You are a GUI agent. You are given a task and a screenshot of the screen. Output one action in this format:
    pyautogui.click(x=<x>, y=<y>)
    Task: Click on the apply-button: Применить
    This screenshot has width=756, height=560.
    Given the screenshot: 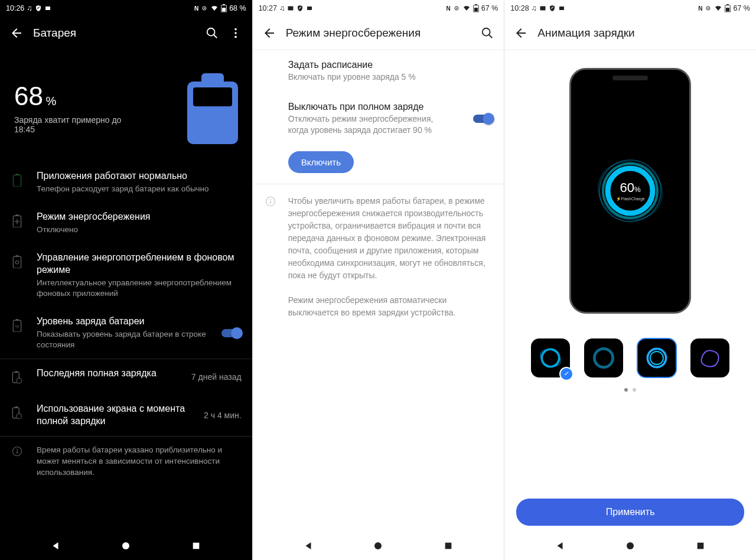 What is the action you would take?
    pyautogui.click(x=630, y=512)
    